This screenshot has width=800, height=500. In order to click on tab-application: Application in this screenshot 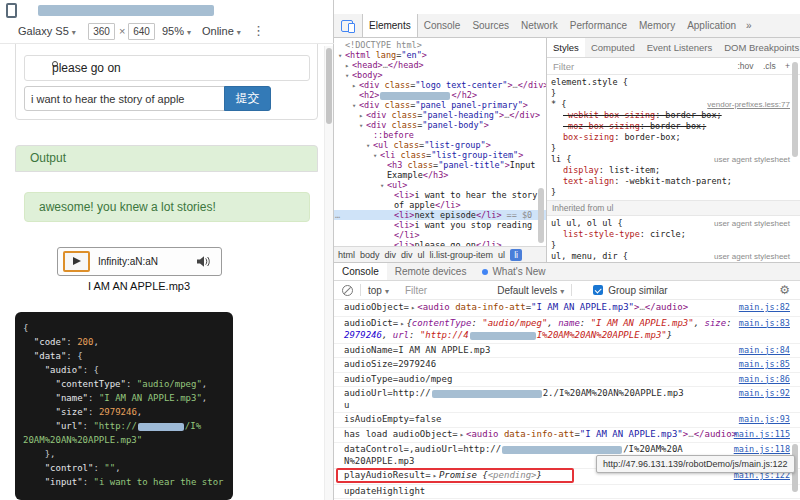, I will do `click(712, 26)`.